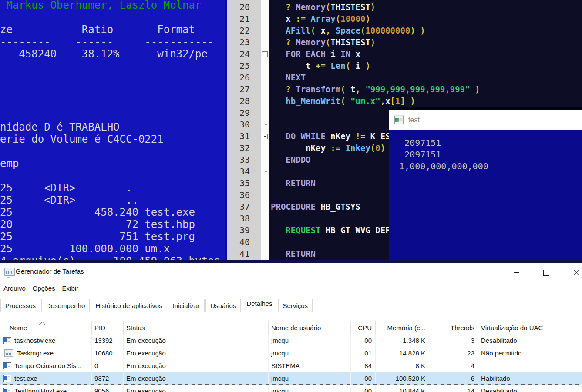 The height and width of the screenshot is (392, 582). What do you see at coordinates (244, 171) in the screenshot?
I see `line-number: 34` at bounding box center [244, 171].